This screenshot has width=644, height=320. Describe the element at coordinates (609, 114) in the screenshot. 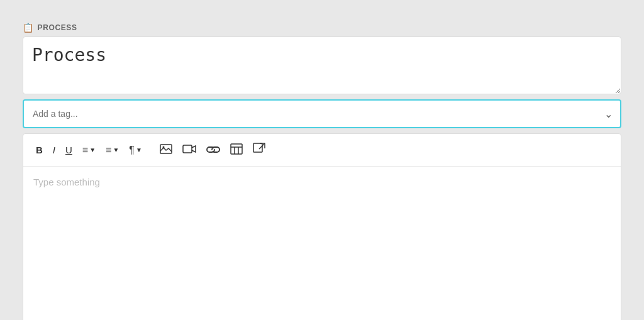

I see `tag-dropdown-button: ⌄` at that location.